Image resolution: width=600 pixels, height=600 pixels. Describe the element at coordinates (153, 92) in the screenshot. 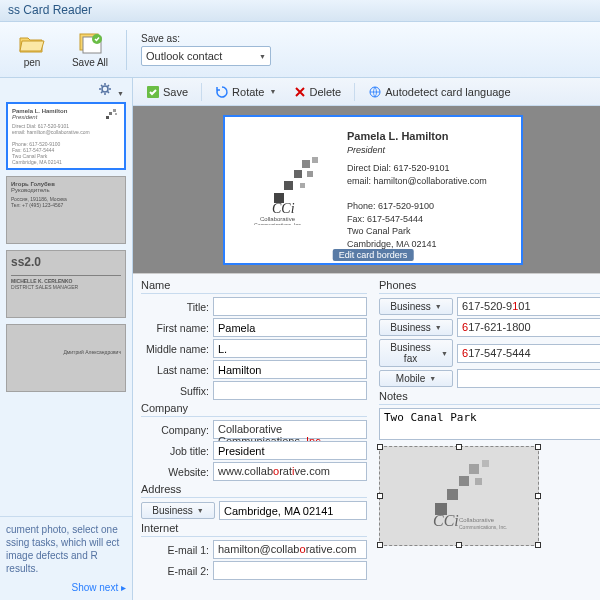

I see `save-icon` at that location.